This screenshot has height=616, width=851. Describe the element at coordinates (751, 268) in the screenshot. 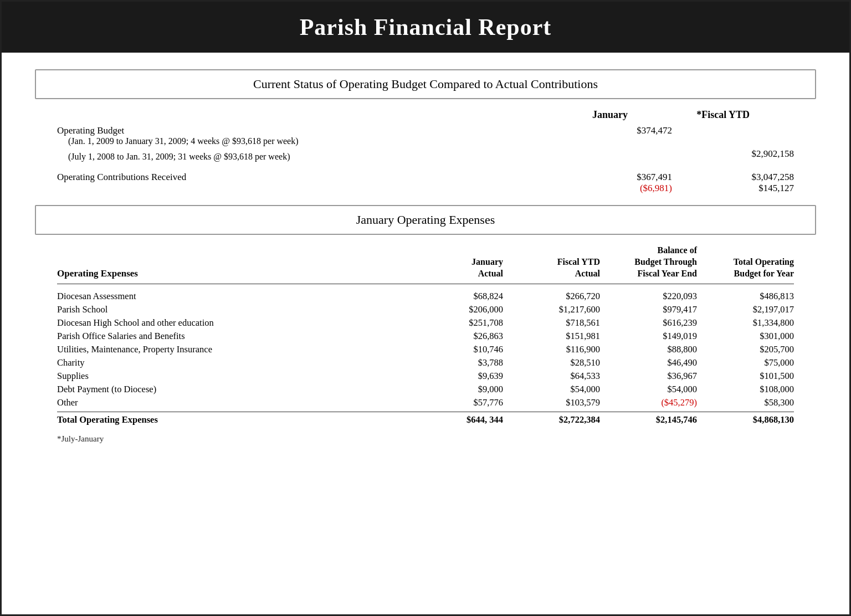

I see `exp-col-total-budget: Total OperatingBudget for Year` at that location.